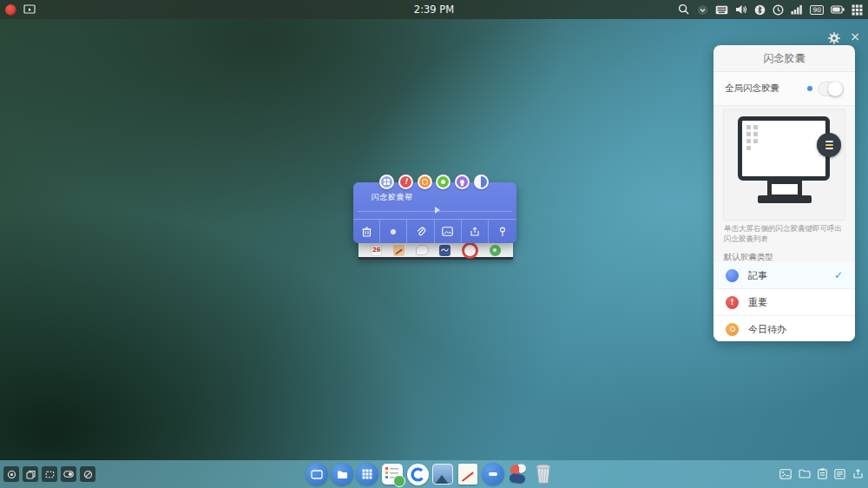  What do you see at coordinates (420, 231) in the screenshot?
I see `attach-button` at bounding box center [420, 231].